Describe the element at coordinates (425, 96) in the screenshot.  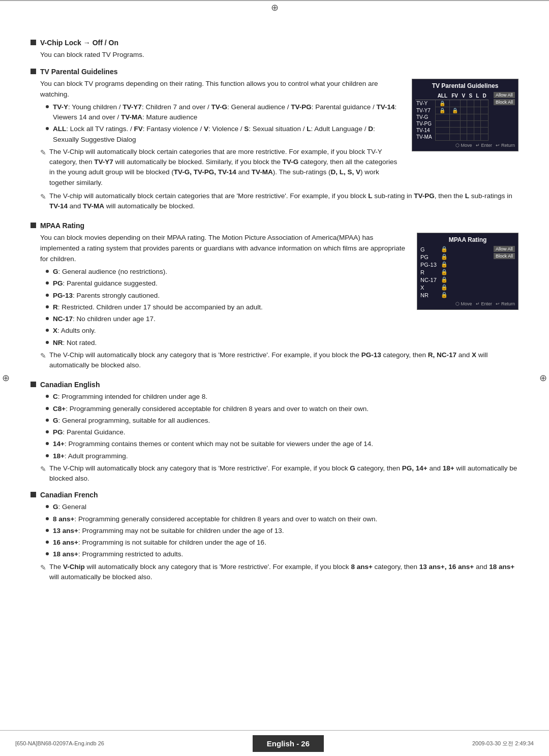
I see `tv-col-empty` at that location.